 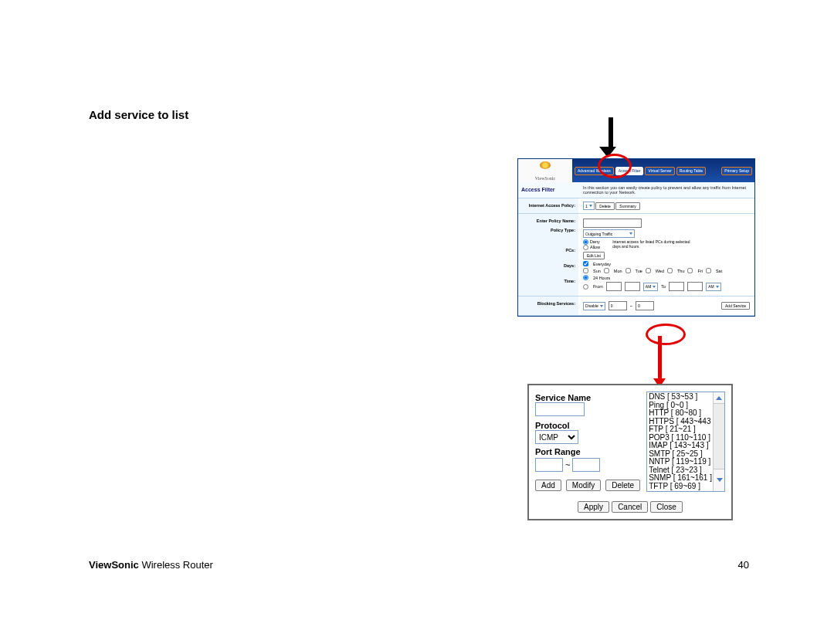 What do you see at coordinates (663, 286) in the screenshot?
I see `to-label: To` at bounding box center [663, 286].